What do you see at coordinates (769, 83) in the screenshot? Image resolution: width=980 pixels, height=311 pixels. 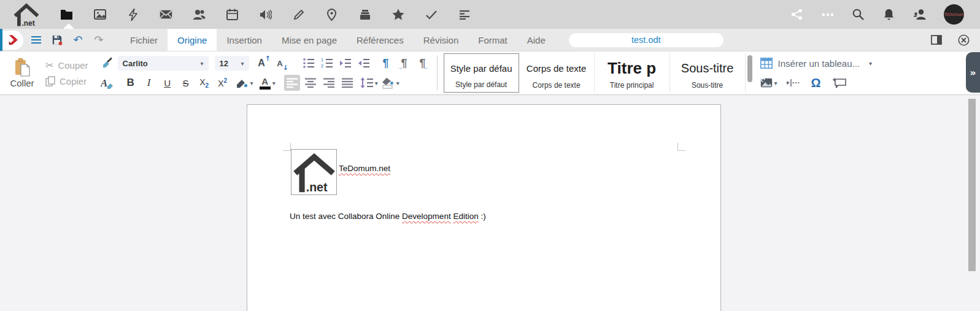 I see `insert-image-button: ▾` at bounding box center [769, 83].